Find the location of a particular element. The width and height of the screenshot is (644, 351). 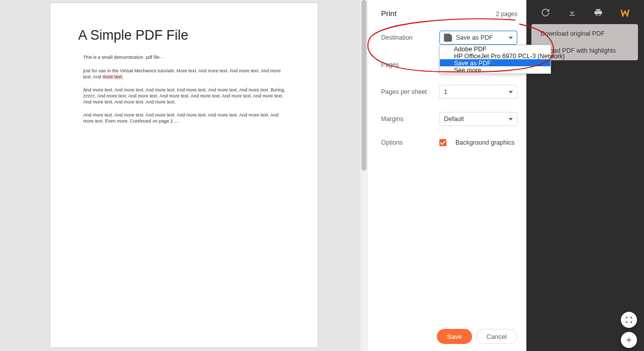

sidebar-header: Print 2 pages is located at coordinates (449, 13).